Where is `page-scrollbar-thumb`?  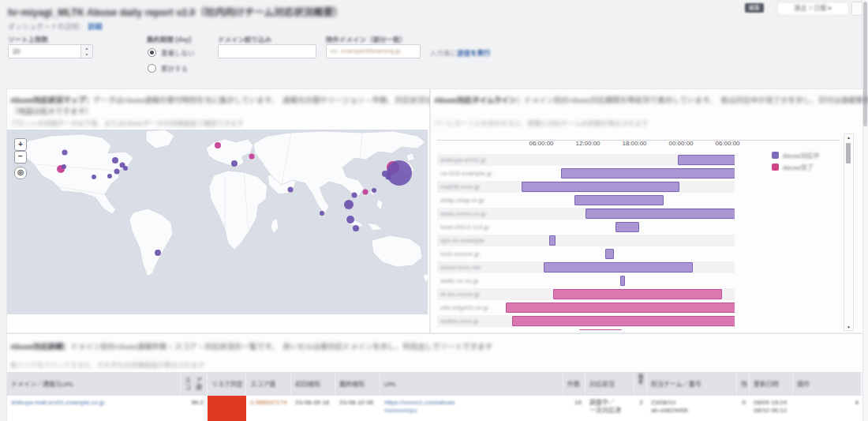
page-scrollbar-thumb is located at coordinates (865, 64).